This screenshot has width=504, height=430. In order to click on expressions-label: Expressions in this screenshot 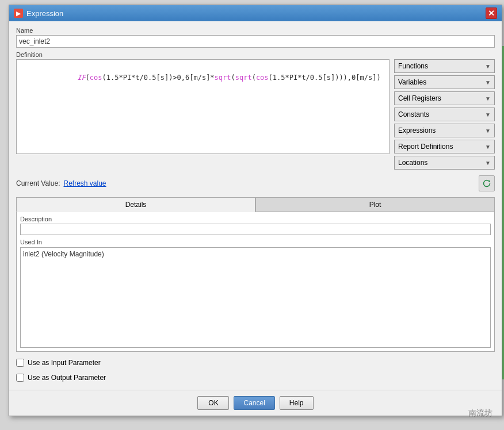, I will do `click(417, 130)`.